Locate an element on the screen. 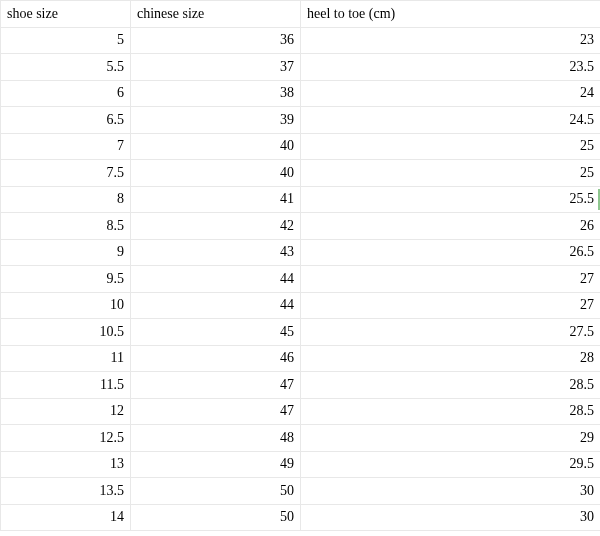 This screenshot has width=600, height=536. table-row: 53623 is located at coordinates (301, 40).